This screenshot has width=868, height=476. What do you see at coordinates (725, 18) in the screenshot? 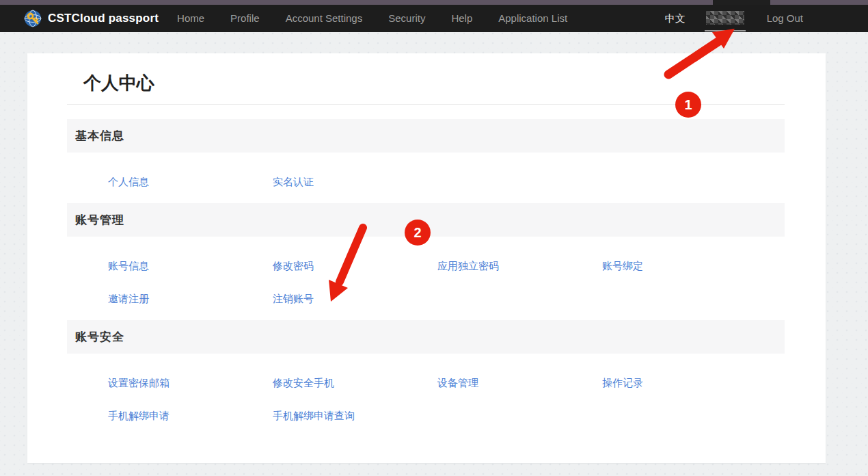
I see `username-blurred` at bounding box center [725, 18].